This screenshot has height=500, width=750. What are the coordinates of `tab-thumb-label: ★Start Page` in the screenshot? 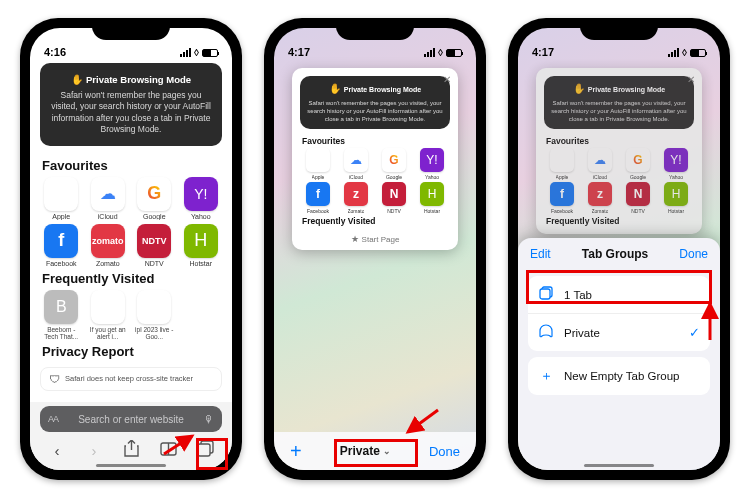 It's located at (375, 239).